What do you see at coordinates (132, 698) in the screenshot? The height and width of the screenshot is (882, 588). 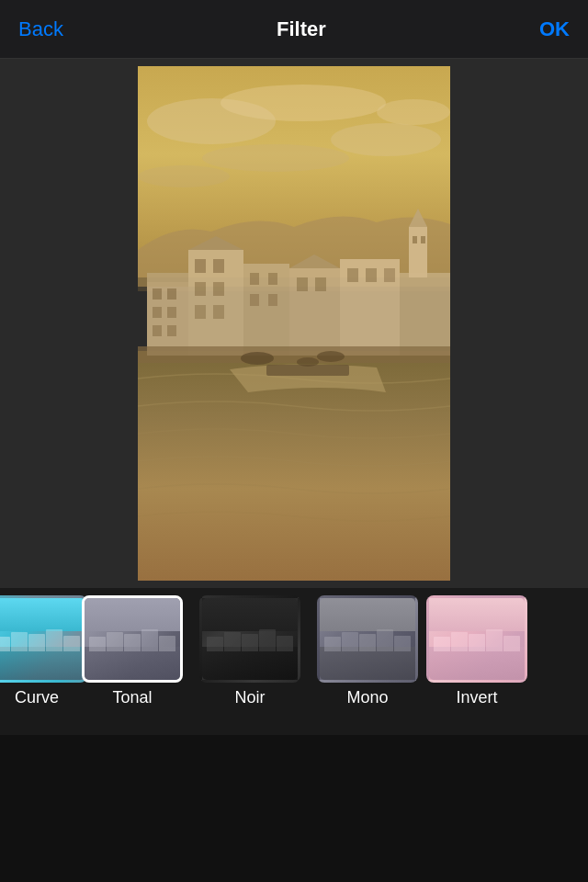 I see `filter-label-tonal: Tonal` at bounding box center [132, 698].